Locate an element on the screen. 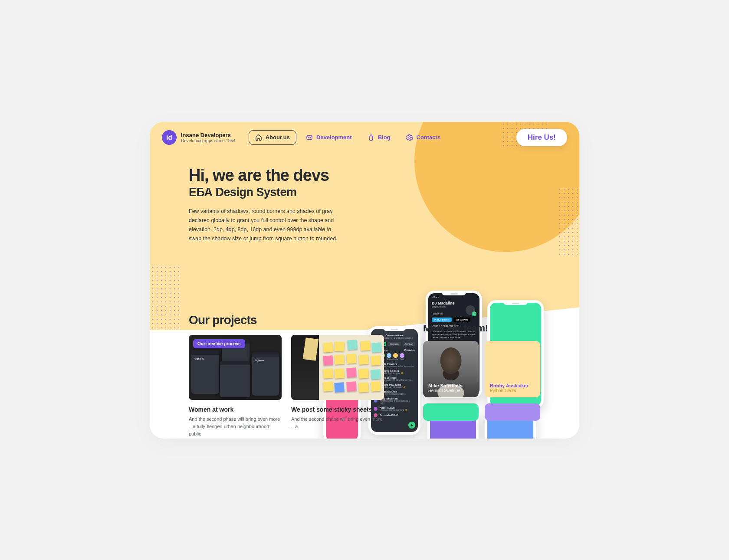 This screenshot has width=729, height=560. brand-logo: id Insane Developers Developing apps sin… is located at coordinates (199, 138).